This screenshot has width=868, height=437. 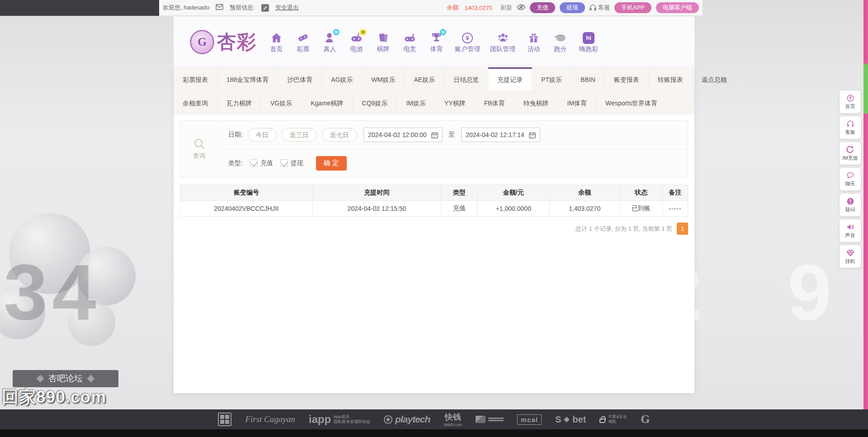 I want to click on tab-yue-chaxun: 余额查询, so click(x=195, y=102).